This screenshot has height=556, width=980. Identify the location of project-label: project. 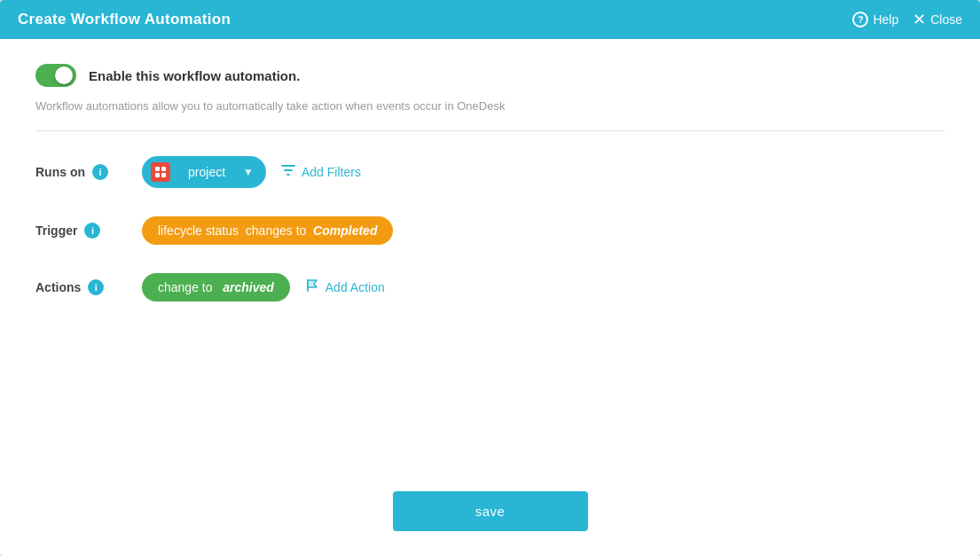
(207, 172).